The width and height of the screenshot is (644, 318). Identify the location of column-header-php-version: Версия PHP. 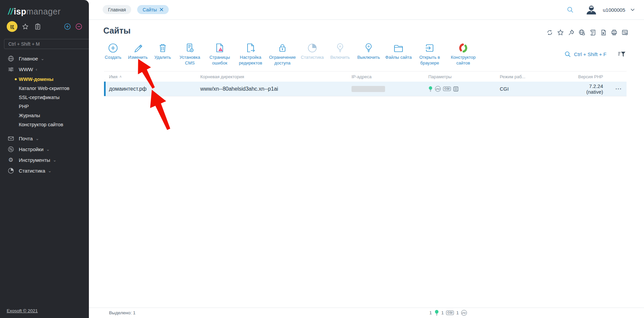
(589, 77).